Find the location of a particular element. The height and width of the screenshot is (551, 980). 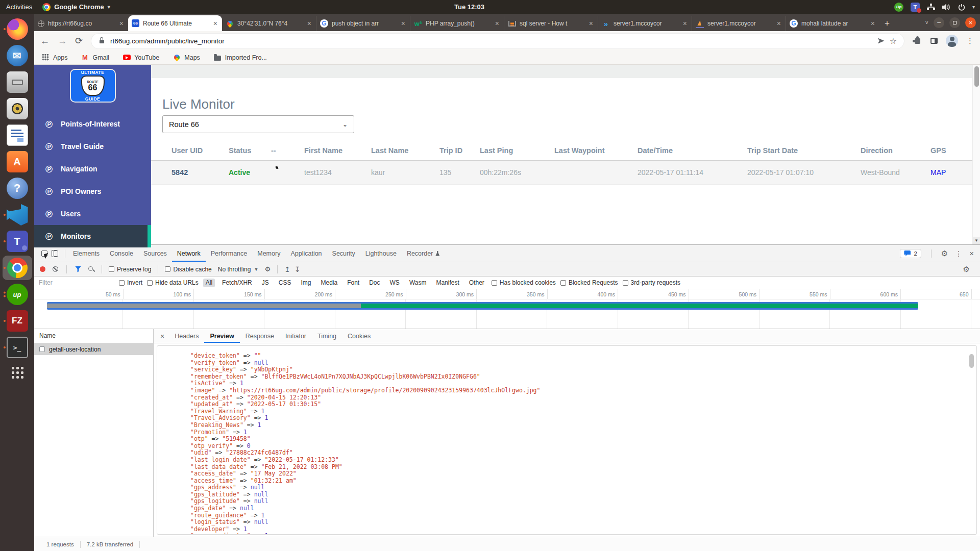

export-har-icon: ↧ is located at coordinates (298, 269).